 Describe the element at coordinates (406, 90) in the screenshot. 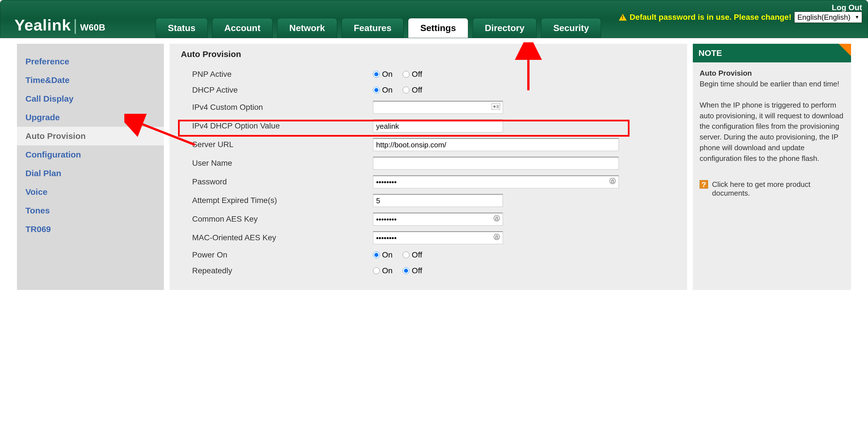

I see `dhcp-off-radio` at that location.